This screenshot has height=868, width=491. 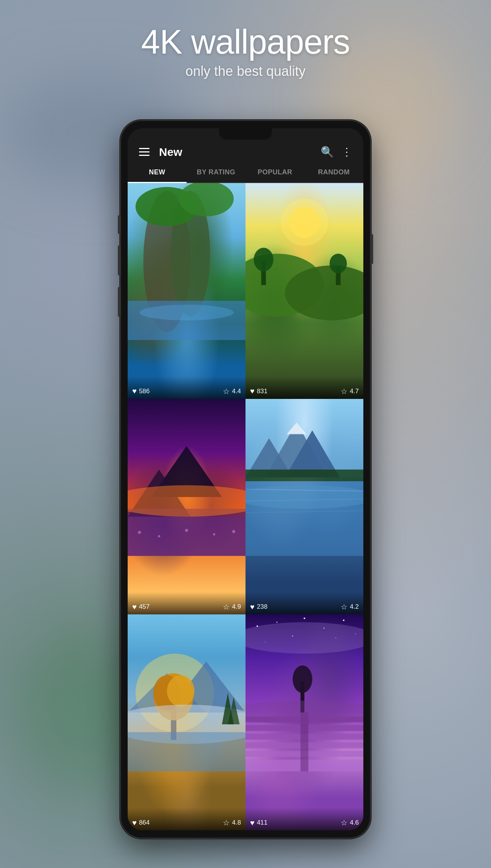 I want to click on cell-5-stats: ♥ 864 ☆ 4.8, so click(x=187, y=823).